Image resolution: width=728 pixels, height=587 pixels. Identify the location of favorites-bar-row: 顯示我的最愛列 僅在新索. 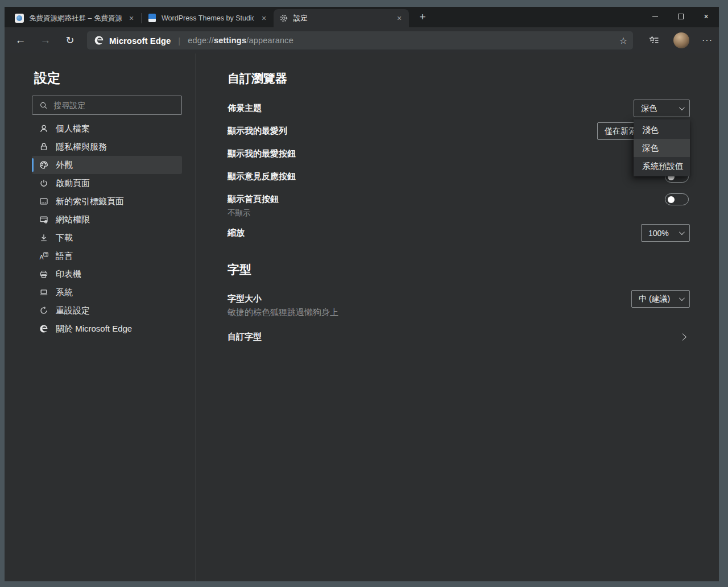
(458, 131).